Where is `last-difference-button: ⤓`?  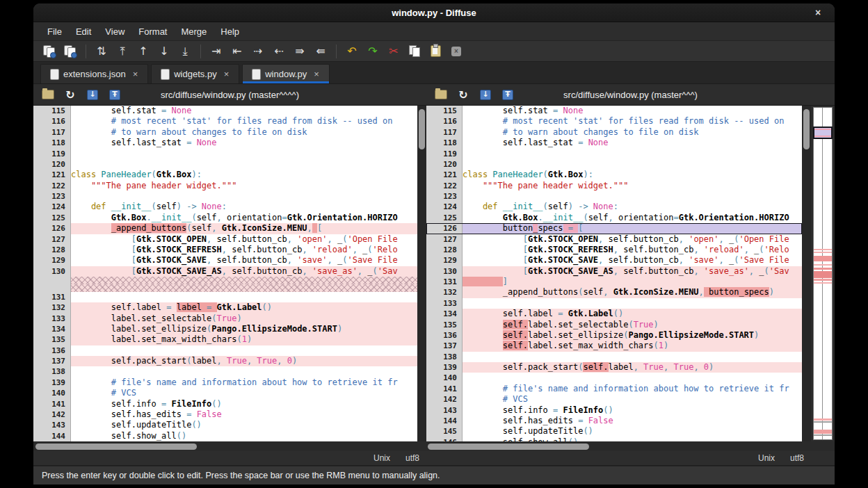 last-difference-button: ⤓ is located at coordinates (185, 51).